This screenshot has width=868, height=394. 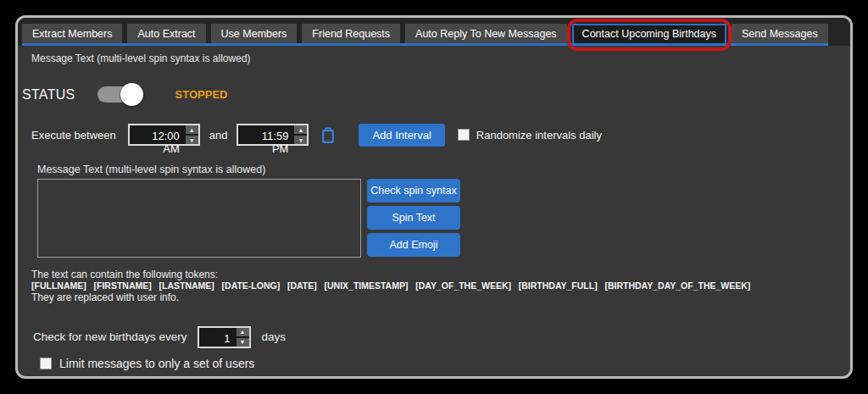 I want to click on tab-strip: Extract Members Auto Extract Use Members…, so click(x=434, y=32).